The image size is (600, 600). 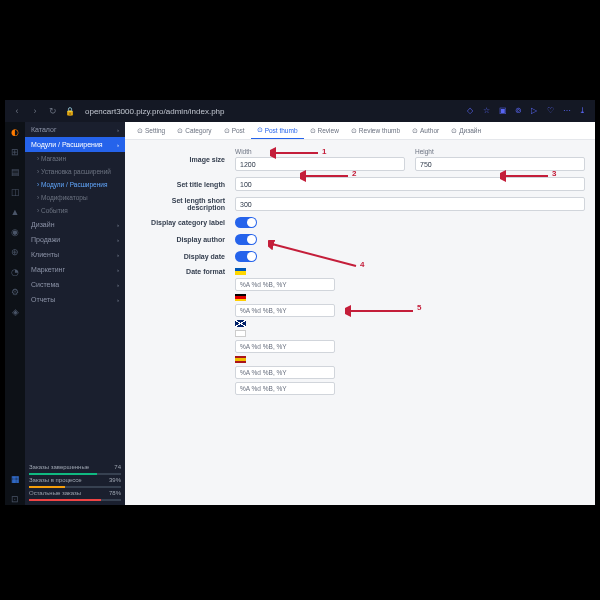 What do you see at coordinates (15, 499) in the screenshot?
I see `rail-icon: ⊡` at bounding box center [15, 499].